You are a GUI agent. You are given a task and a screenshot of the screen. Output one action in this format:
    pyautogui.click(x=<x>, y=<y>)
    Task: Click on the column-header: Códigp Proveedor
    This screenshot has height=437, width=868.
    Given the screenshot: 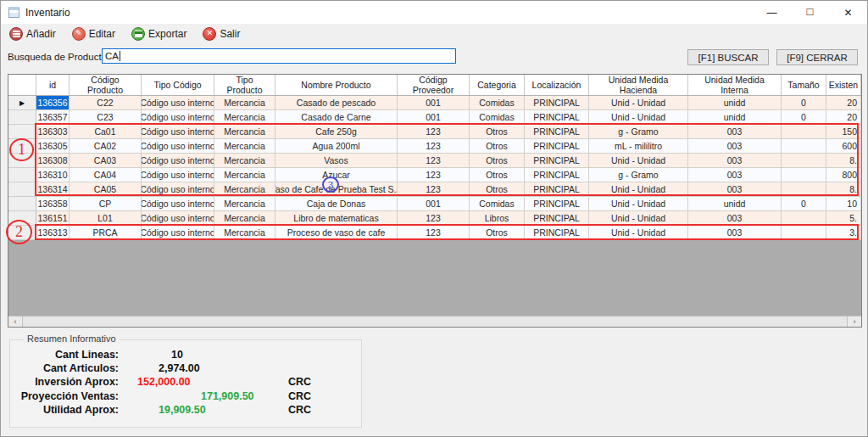 What is the action you would take?
    pyautogui.click(x=434, y=85)
    